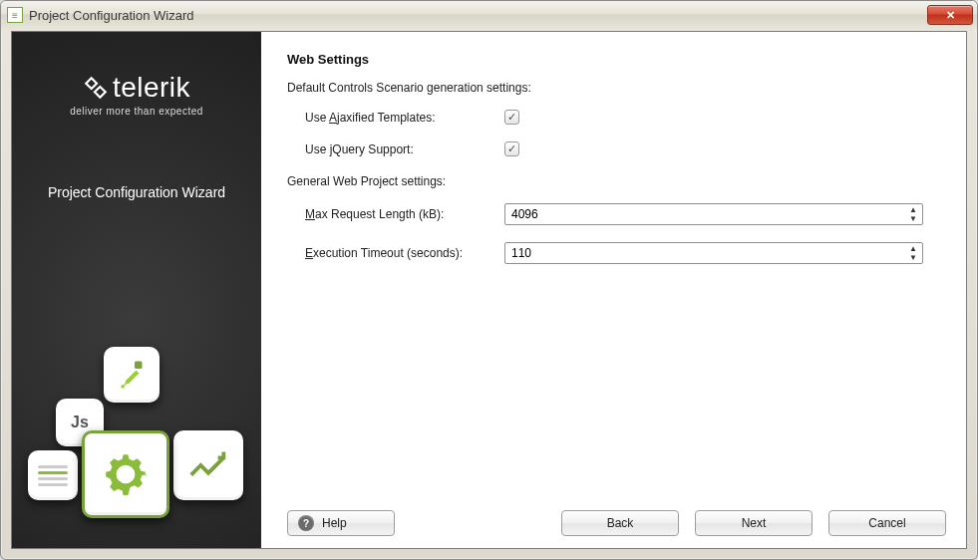 The image size is (978, 560). I want to click on brand-logo: telerik deliver more than expected, so click(137, 94).